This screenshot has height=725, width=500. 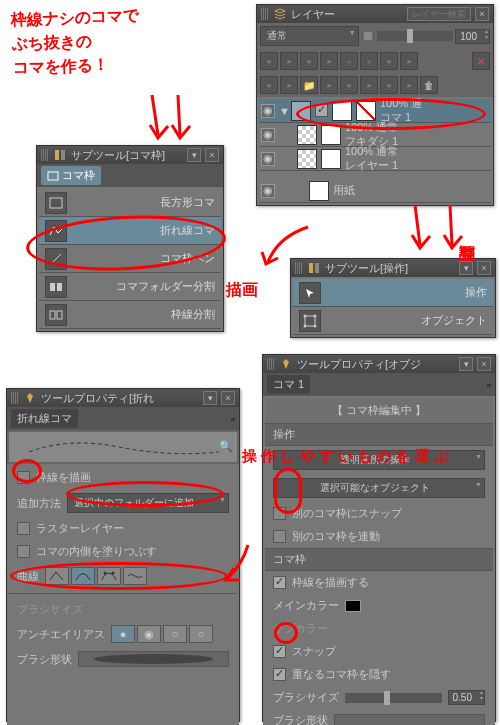 I want to click on tool-row: コマ枠ペン, so click(x=130, y=259).